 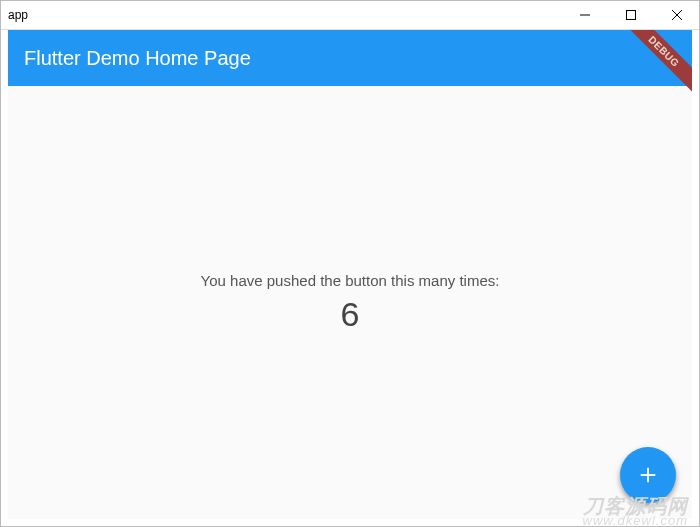 What do you see at coordinates (631, 14) in the screenshot?
I see `window-controls` at bounding box center [631, 14].